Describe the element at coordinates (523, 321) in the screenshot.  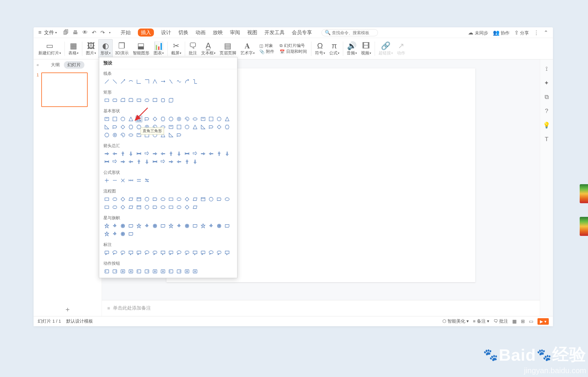
I see `view-sorter-icon: ⊞` at that location.